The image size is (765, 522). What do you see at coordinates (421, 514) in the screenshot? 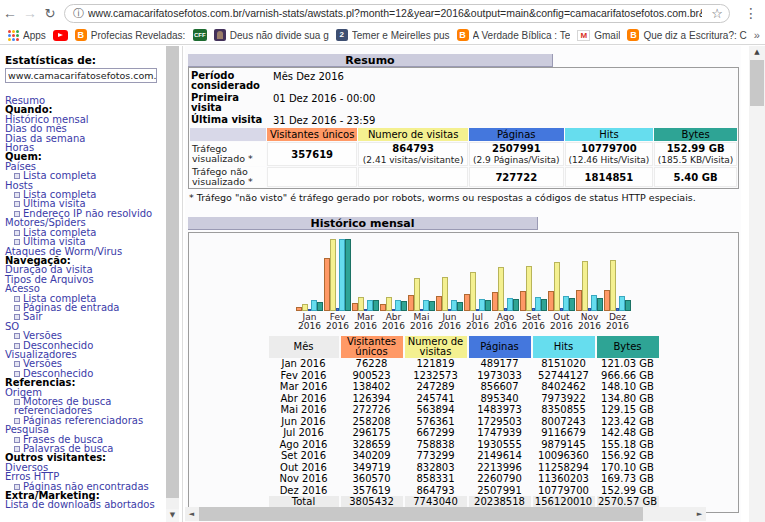
I see `h-scroll-thumb` at bounding box center [421, 514].